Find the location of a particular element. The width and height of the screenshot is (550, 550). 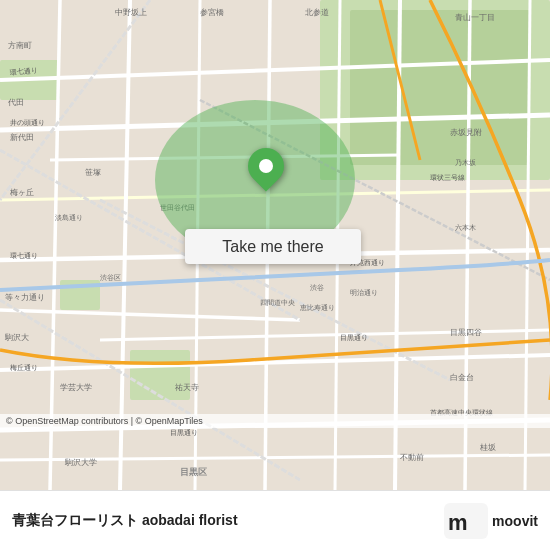

pin-inner is located at coordinates (266, 166).